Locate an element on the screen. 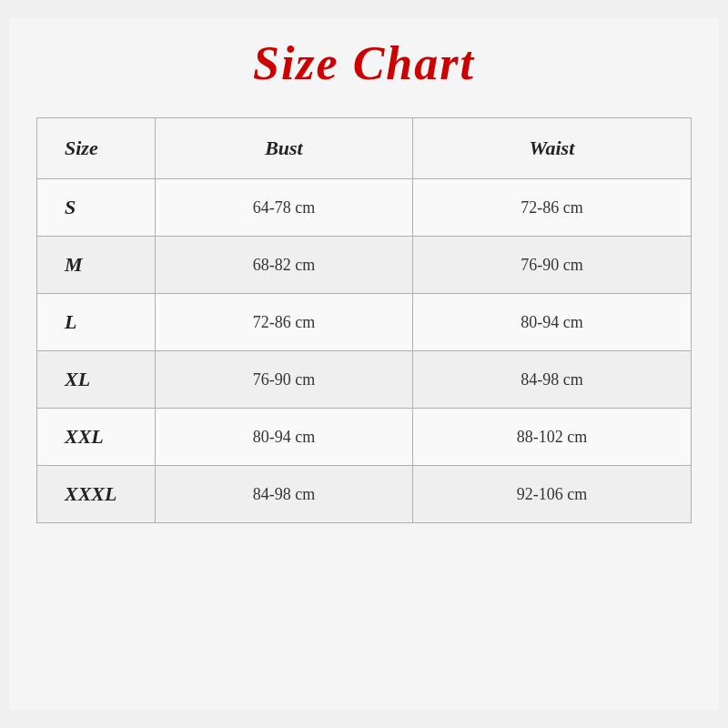  col-header-bust: Bust is located at coordinates (284, 149).